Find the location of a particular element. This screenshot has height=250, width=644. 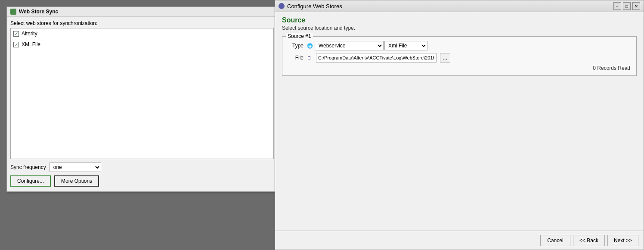

type-row: Type 🌐 Webservice Xml File is located at coordinates (459, 46).